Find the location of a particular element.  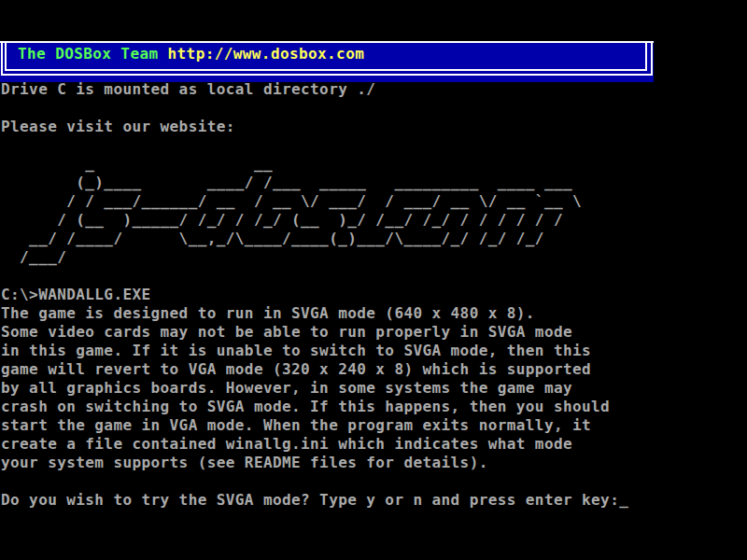

info-line: by all graphics boards. However, in some… is located at coordinates (287, 388).